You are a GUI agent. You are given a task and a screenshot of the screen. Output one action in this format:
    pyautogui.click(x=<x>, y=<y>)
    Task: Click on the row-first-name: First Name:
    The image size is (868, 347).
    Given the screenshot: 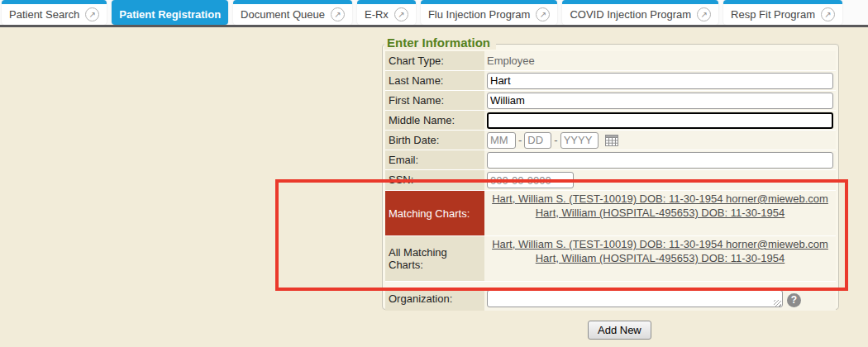 What is the action you would take?
    pyautogui.click(x=610, y=101)
    